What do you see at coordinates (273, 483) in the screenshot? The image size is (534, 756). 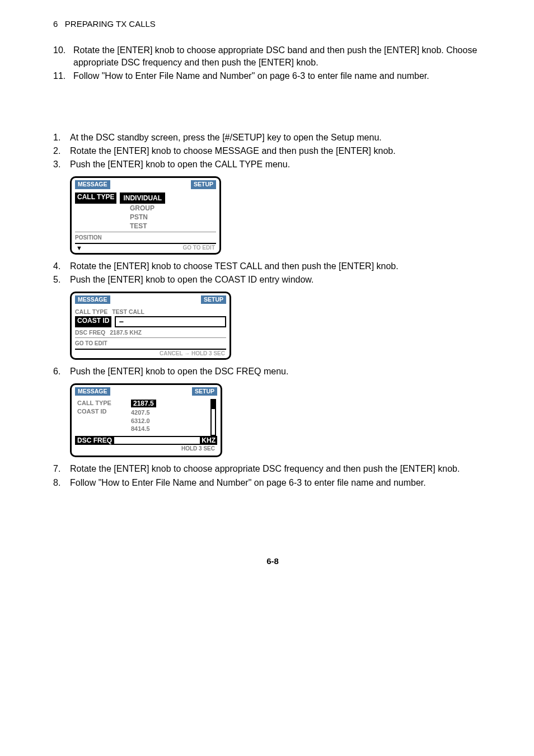 I see `step-8: 8. Follow "How to Enter File Name and Nu…` at bounding box center [273, 483].